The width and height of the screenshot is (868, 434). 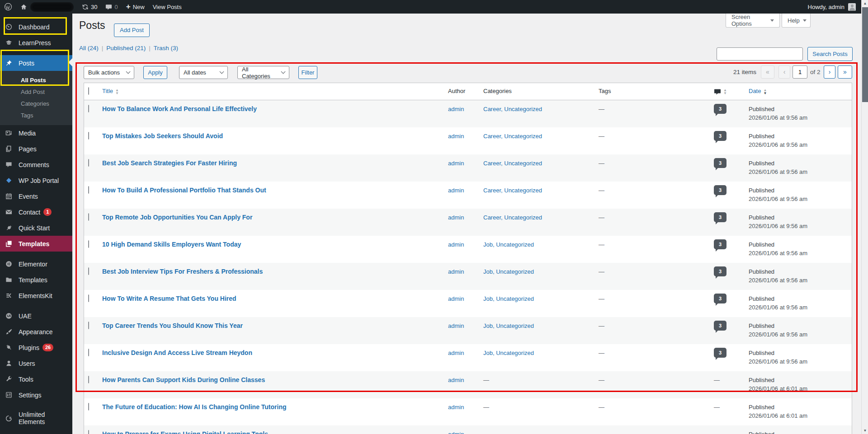 What do you see at coordinates (36, 395) in the screenshot?
I see `sidebar-item-settings: Settings` at bounding box center [36, 395].